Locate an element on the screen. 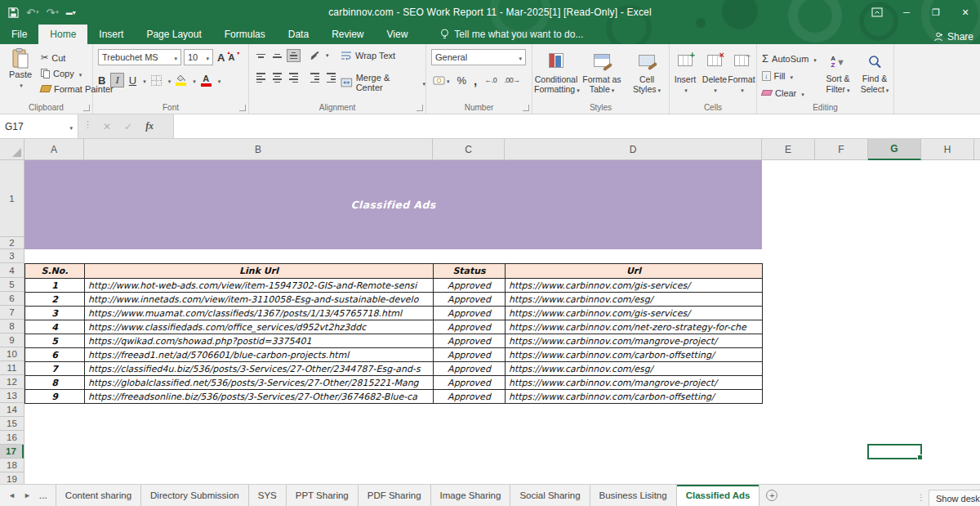  cell-link-url: https://www.muamat.com/classifieds/1367/… is located at coordinates (260, 314).